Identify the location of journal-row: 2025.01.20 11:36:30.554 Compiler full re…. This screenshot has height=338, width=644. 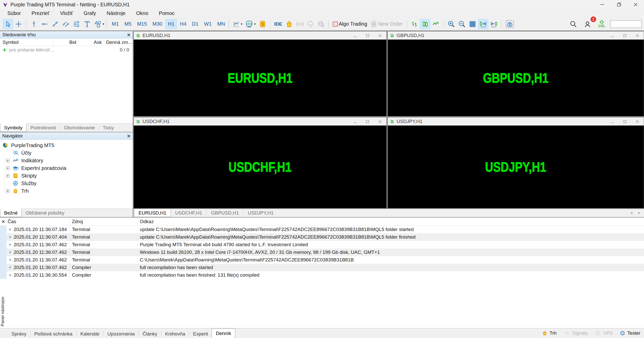
(322, 275).